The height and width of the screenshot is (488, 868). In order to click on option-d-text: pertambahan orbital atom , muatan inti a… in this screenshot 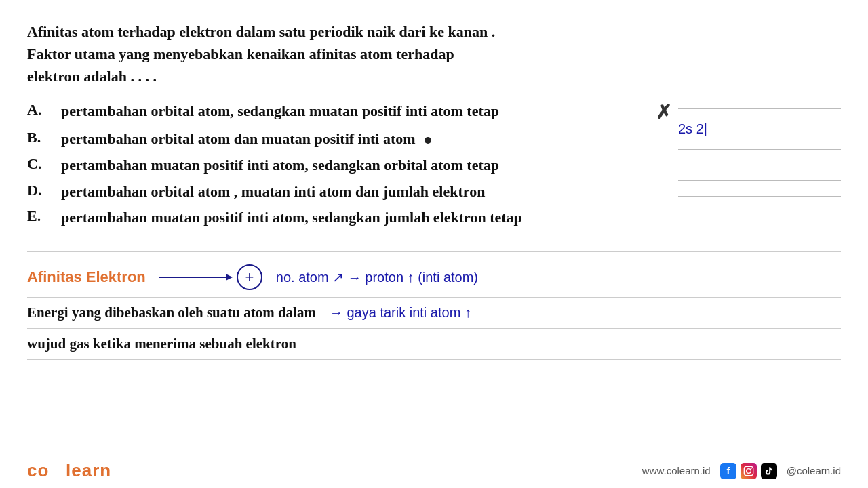, I will do `click(366, 192)`.